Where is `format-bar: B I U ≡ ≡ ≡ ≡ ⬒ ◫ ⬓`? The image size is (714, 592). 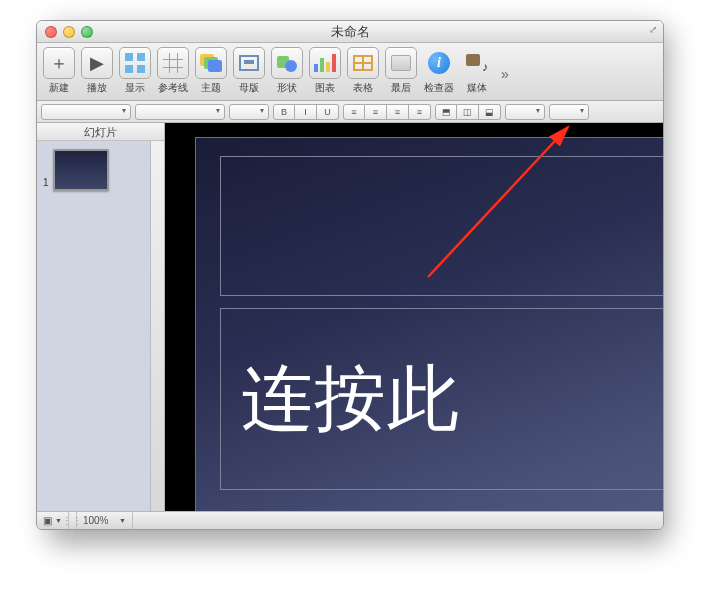 format-bar: B I U ≡ ≡ ≡ ≡ ⬒ ◫ ⬓ is located at coordinates (350, 112).